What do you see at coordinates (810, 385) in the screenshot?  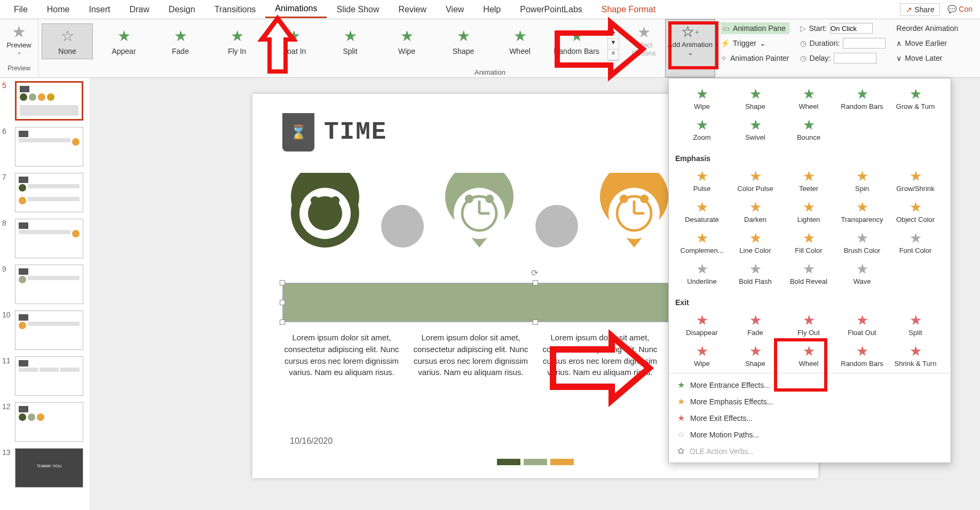 I see `more-entrance: ★More Entrance Effects...` at bounding box center [810, 385].